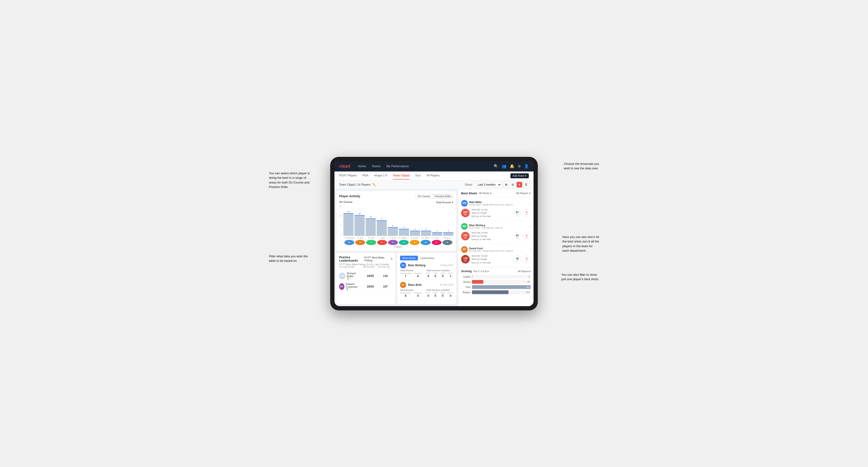  I want to click on filter-bar: Team Clippd | 14 Players ✏️ Show: Last 3…, so click(434, 185).